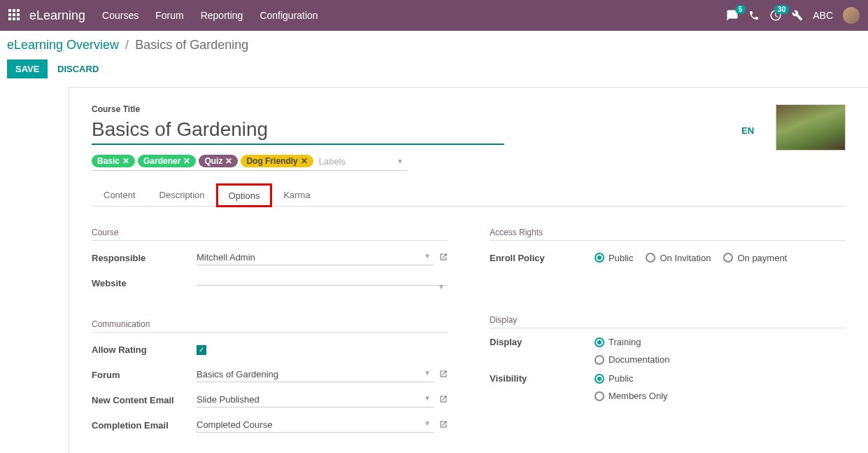 The image size is (868, 453). I want to click on new-content-email-field: Slide Published▼, so click(315, 400).